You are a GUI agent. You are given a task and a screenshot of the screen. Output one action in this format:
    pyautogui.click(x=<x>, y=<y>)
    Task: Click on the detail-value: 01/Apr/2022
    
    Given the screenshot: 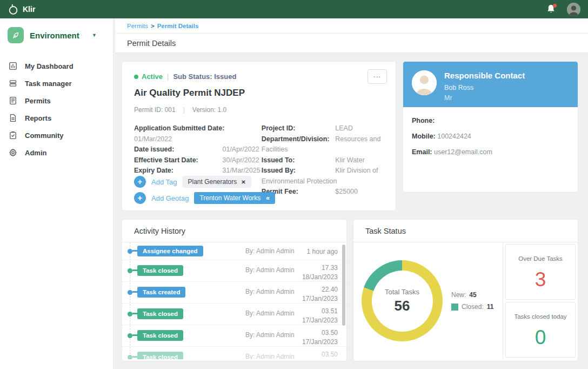 What is the action you would take?
    pyautogui.click(x=240, y=149)
    